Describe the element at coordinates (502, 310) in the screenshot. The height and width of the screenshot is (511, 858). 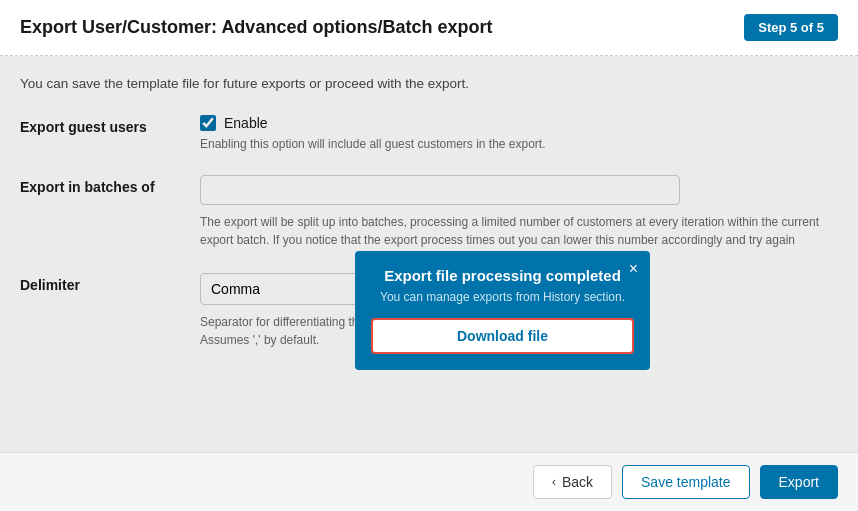
I see `export-complete-popup: × Export file processing completed You c…` at that location.